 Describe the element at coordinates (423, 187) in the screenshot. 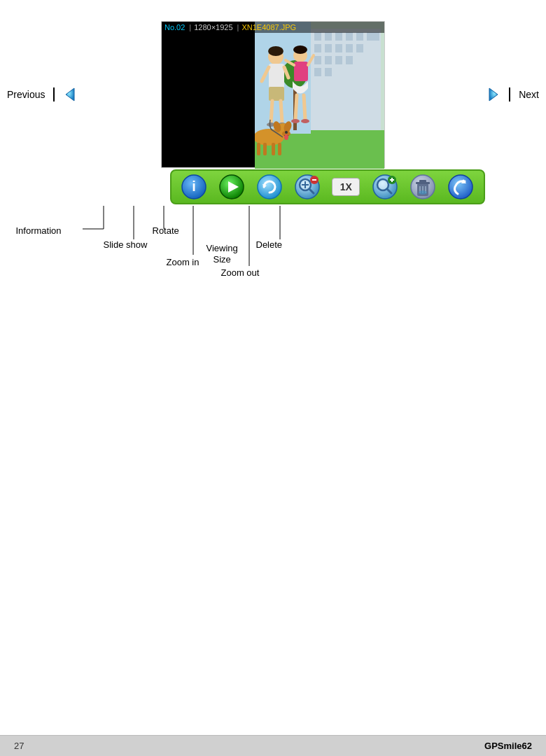

I see `delete-button` at that location.